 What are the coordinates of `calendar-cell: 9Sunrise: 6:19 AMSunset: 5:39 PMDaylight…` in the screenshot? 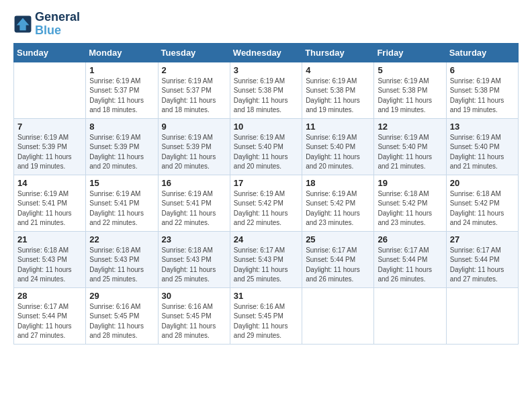 It's located at (193, 146).